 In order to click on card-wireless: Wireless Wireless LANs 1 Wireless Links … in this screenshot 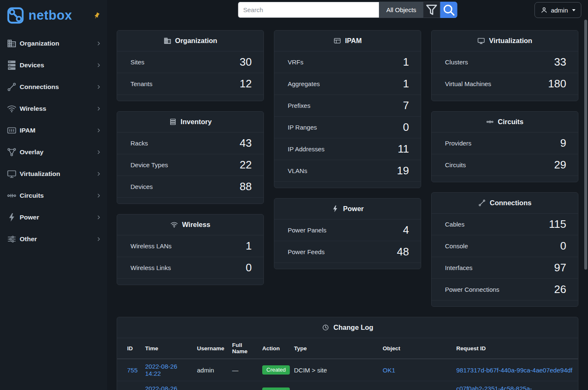, I will do `click(190, 250)`.